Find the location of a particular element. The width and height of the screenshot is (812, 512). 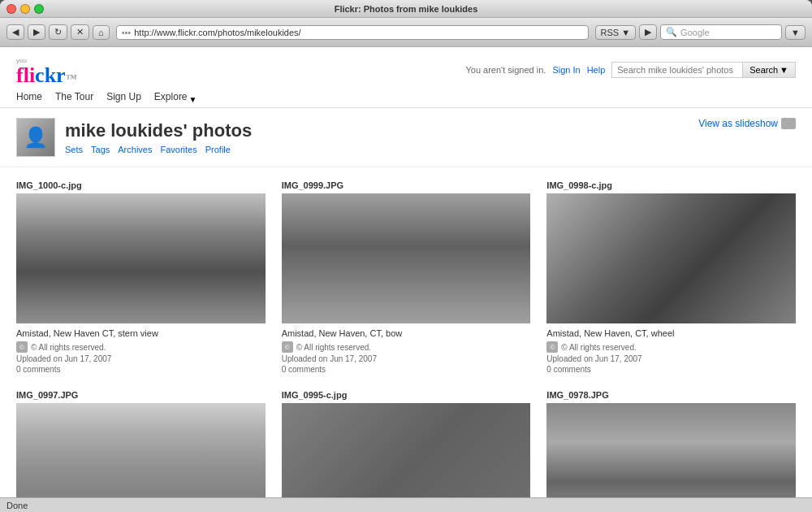

flickr-header: you flickr™ You aren't signed in. Sign I… is located at coordinates (406, 78).